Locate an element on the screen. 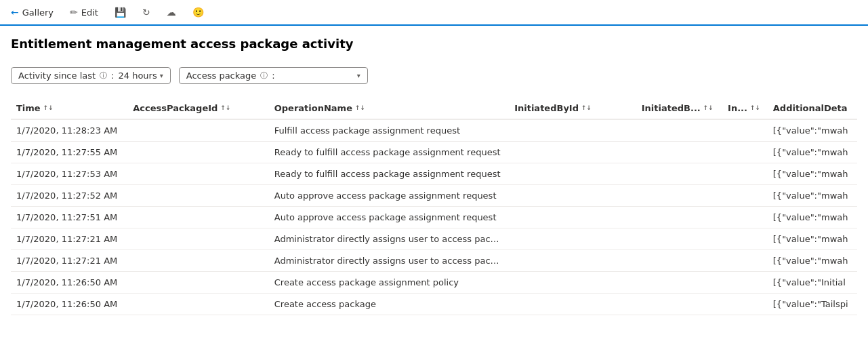 This screenshot has height=360, width=868. emoji-button: 🙂 is located at coordinates (198, 12).